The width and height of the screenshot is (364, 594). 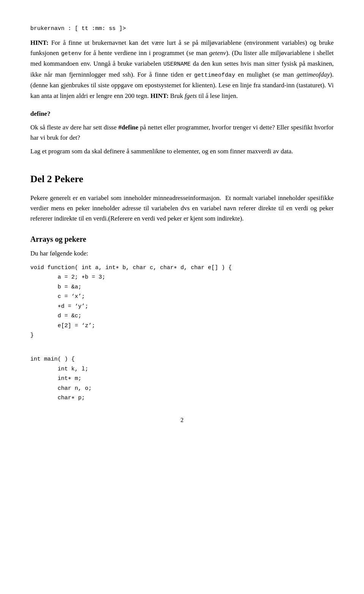 What do you see at coordinates (182, 69) in the screenshot?
I see `hint-paragraph: HINT: For å finne ut brukernavnet kan de…` at bounding box center [182, 69].